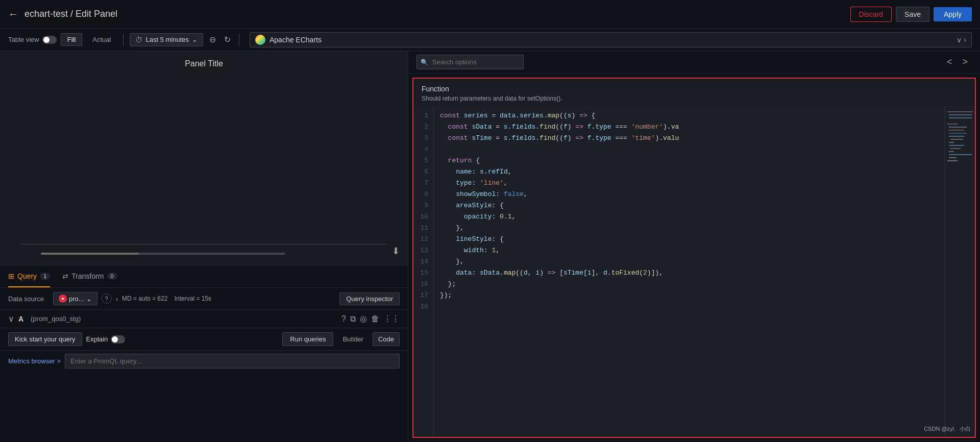  What do you see at coordinates (27, 276) in the screenshot?
I see `tab-query-label: Query` at bounding box center [27, 276].